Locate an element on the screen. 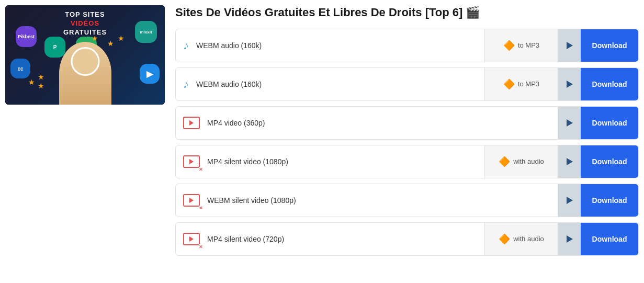  download-button-3: Download is located at coordinates (609, 123).